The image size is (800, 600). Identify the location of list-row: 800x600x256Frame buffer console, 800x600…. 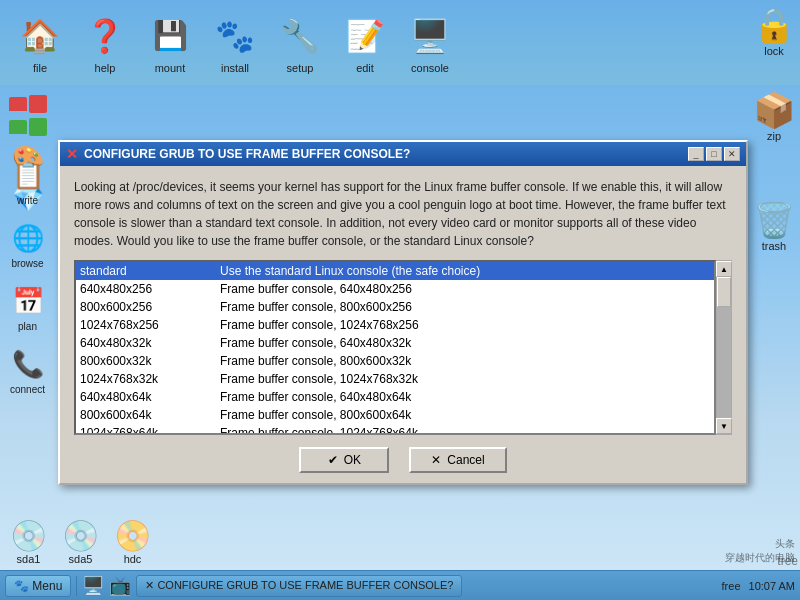
(395, 307).